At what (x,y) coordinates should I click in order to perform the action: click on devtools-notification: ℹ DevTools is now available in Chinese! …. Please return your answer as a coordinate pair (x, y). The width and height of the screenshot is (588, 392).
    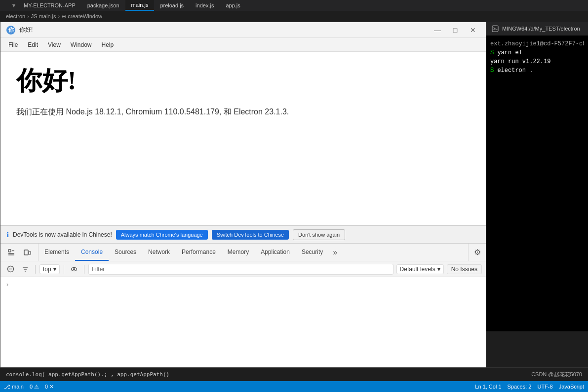
    Looking at the image, I should click on (243, 234).